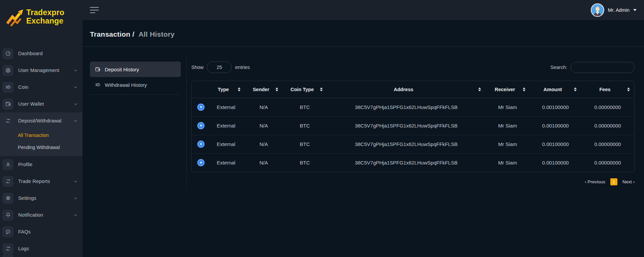 Image resolution: width=644 pixels, height=257 pixels. What do you see at coordinates (305, 107) in the screenshot?
I see `cell-coin-type: BTC` at bounding box center [305, 107].